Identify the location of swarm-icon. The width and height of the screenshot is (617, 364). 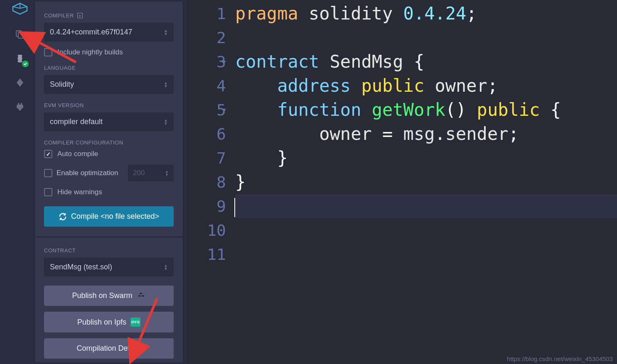
(141, 296).